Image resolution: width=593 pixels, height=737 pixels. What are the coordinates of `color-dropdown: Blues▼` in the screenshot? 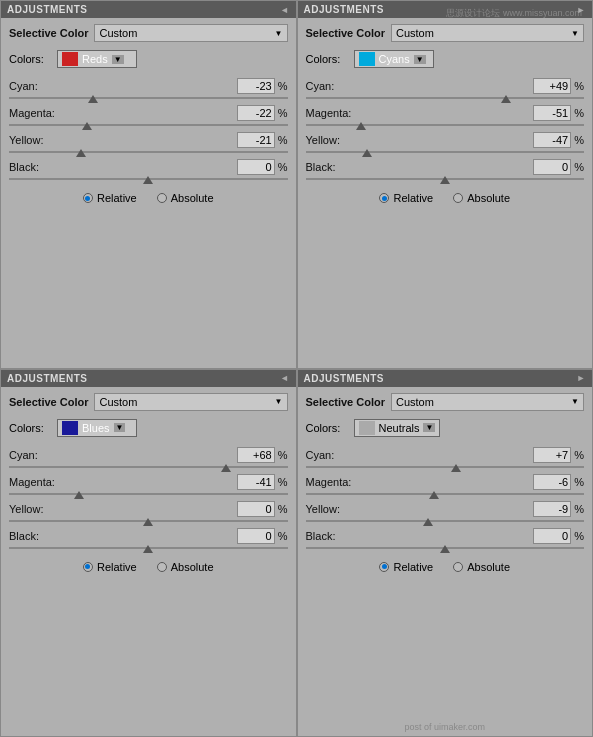 It's located at (97, 428).